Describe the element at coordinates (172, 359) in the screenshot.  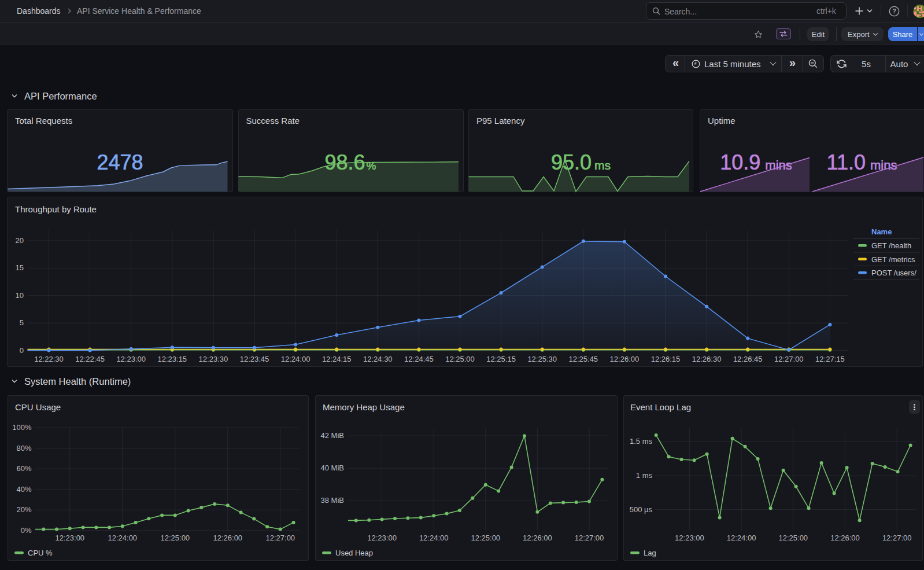
I see `svg-text: 12:23:15` at that location.